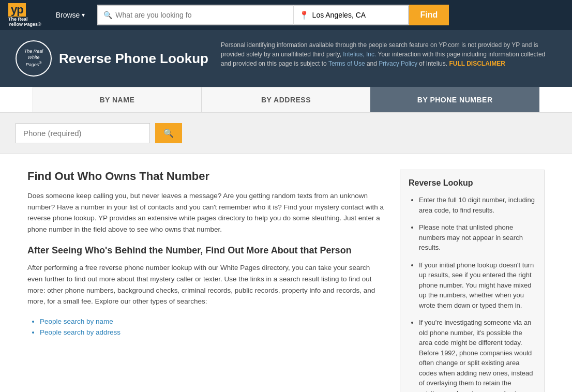  Describe the element at coordinates (212, 322) in the screenshot. I see `list-item-by-name: People search by name` at that location.